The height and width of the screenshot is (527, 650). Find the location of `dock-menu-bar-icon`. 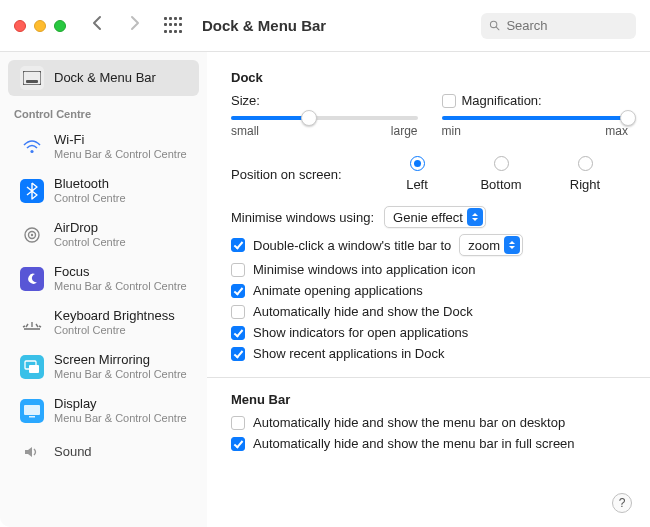

dock-menu-bar-icon is located at coordinates (32, 78).